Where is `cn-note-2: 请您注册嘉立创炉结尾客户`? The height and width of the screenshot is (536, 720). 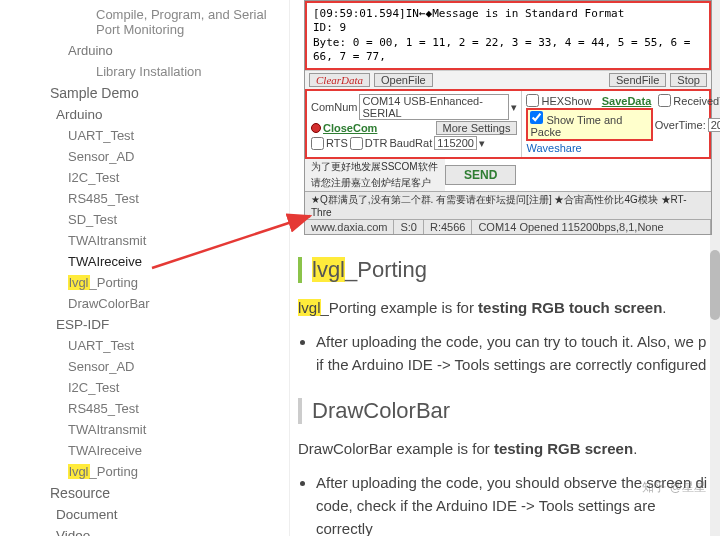 cn-note-2: 请您注册嘉立创炉结尾客户 is located at coordinates (375, 183).